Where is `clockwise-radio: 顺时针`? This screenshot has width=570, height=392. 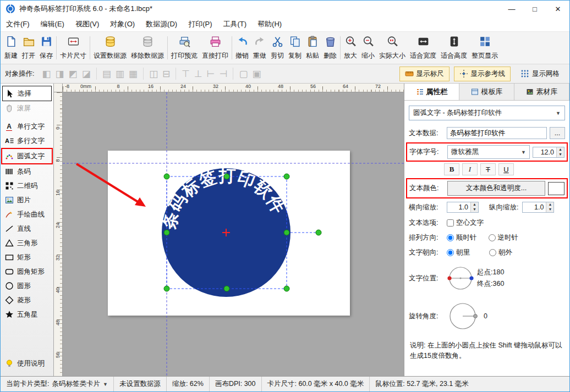 clockwise-radio: 顺时针 is located at coordinates (462, 238).